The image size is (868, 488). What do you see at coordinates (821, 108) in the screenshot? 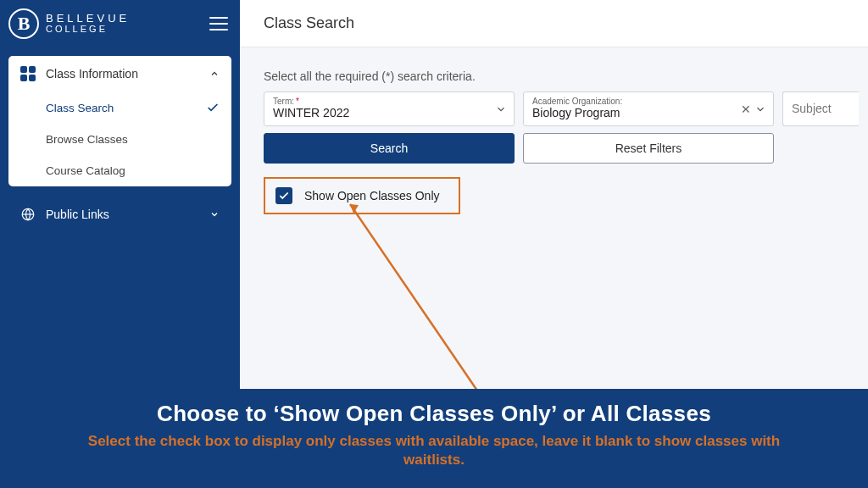
I see `subject-select: Subject` at bounding box center [821, 108].